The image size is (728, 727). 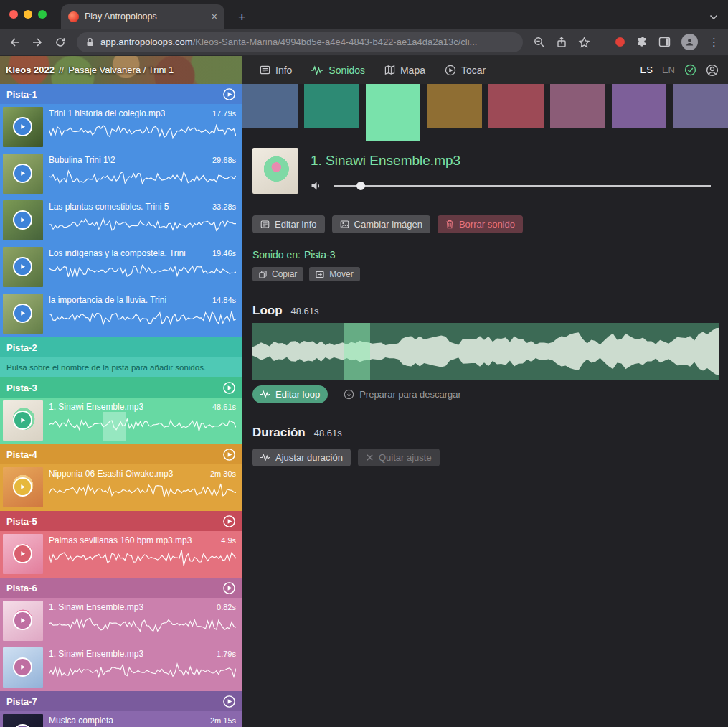 I want to click on track-item: la importancia de la lluvia. Trini14.84s, so click(x=121, y=314).